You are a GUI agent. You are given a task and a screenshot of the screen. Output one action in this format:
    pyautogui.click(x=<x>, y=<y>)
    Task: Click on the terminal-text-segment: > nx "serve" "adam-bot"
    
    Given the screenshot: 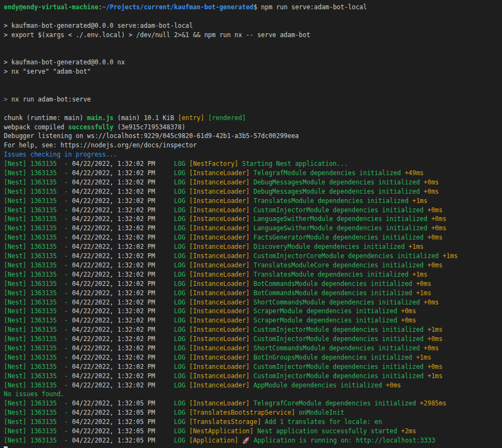 What is the action you would take?
    pyautogui.click(x=47, y=71)
    